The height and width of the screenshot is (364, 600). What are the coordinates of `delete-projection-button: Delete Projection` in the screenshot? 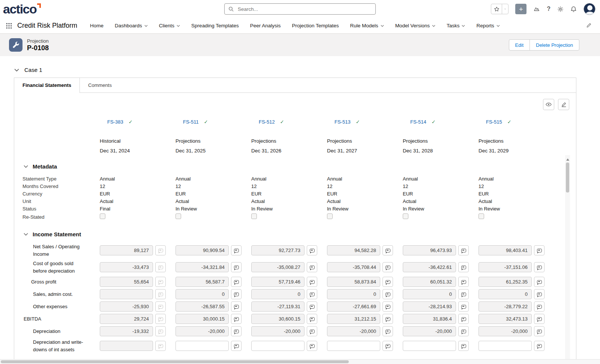 It's located at (554, 45).